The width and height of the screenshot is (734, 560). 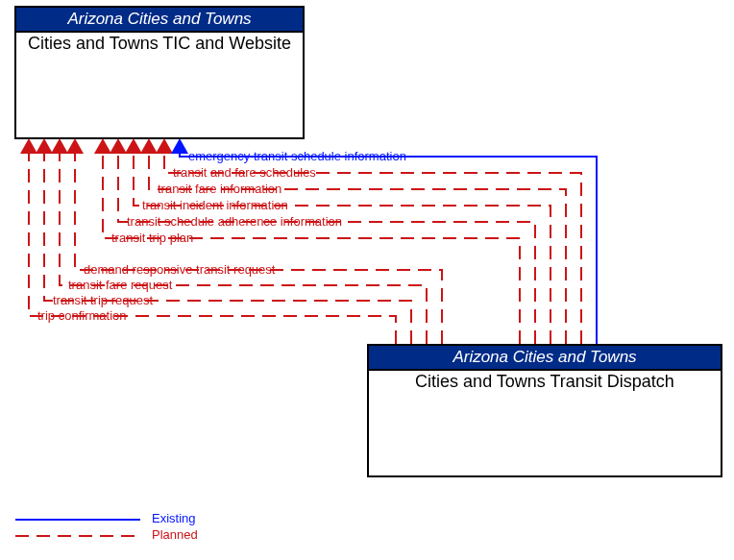 I want to click on flow-label: transit trip plan, so click(x=152, y=238).